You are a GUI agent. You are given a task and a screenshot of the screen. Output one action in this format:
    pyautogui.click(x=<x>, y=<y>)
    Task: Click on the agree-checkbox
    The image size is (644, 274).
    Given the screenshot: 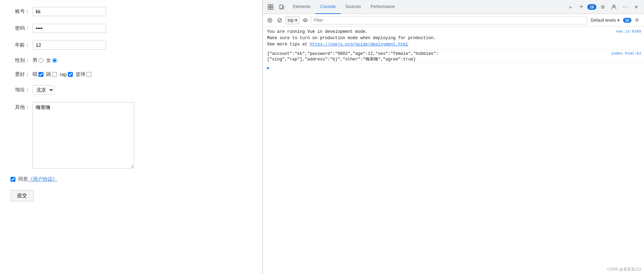 What is the action you would take?
    pyautogui.click(x=13, y=179)
    